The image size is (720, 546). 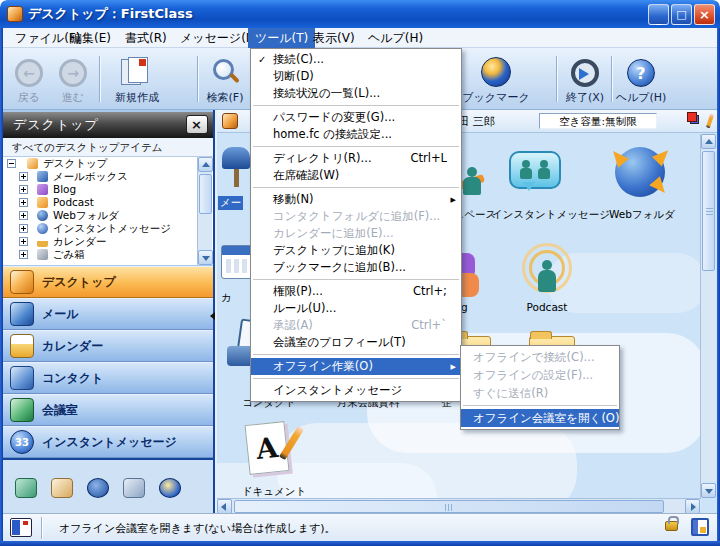 I want to click on sidebar-icon-row, so click(x=108, y=486).